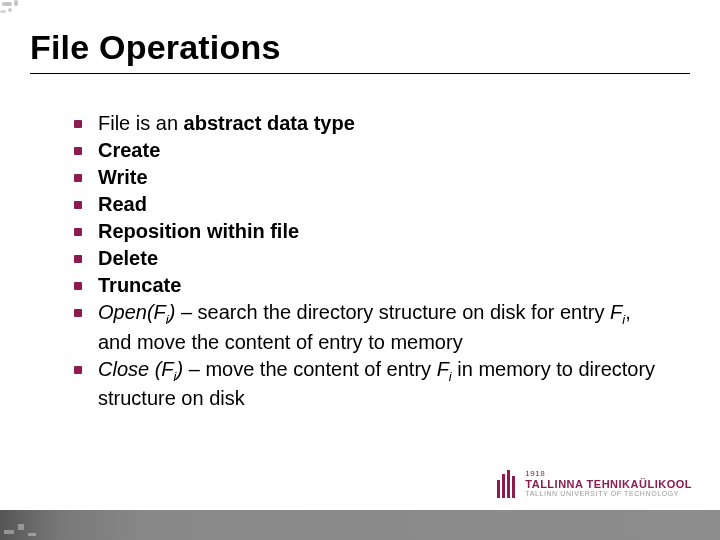  I want to click on title-underline, so click(360, 74).